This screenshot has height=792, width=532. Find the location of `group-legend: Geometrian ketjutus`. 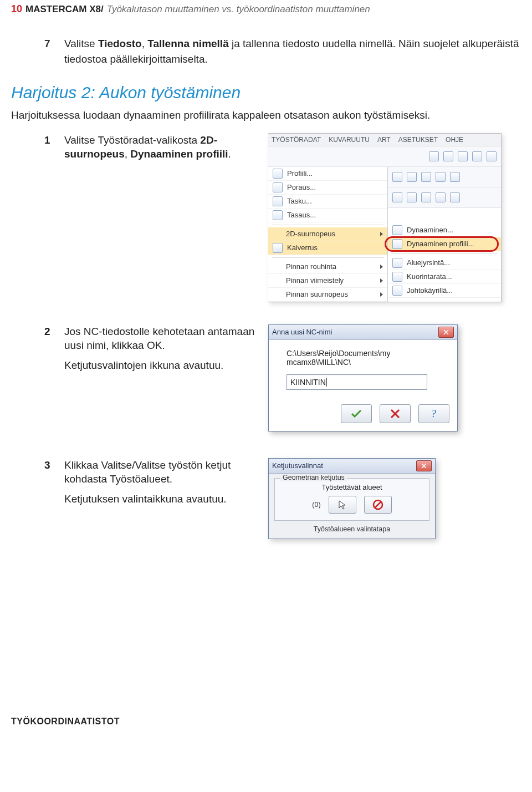

group-legend: Geometrian ketjutus is located at coordinates (314, 478).